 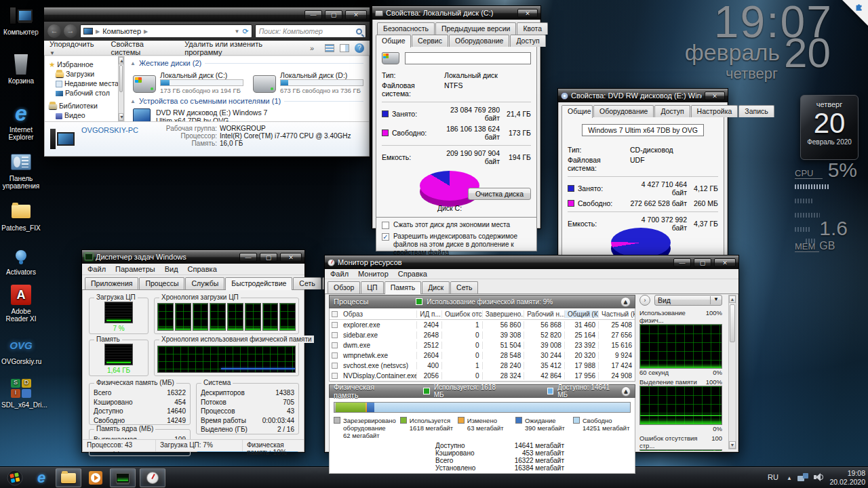 I want to click on tab-processes: Процессы, so click(x=161, y=283).